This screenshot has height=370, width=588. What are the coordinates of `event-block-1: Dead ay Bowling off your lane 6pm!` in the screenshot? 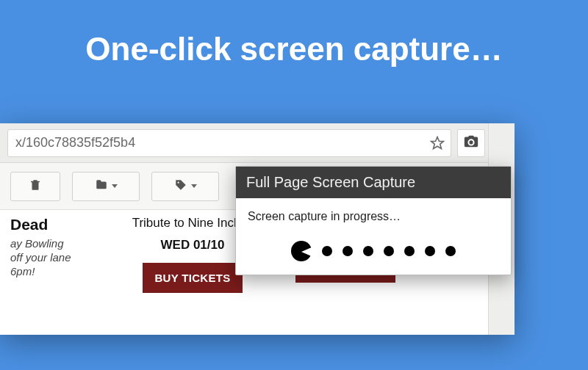 It's located at (58, 247).